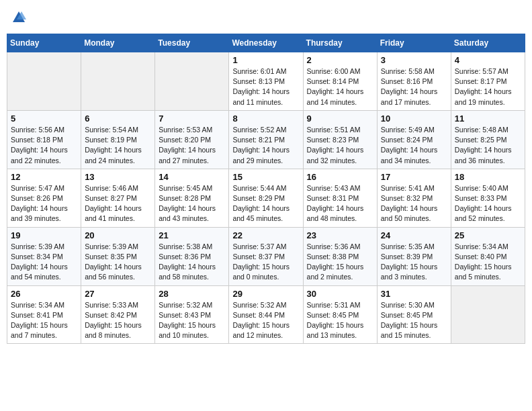  Describe the element at coordinates (44, 43) in the screenshot. I see `day-header-sunday: Sunday` at that location.